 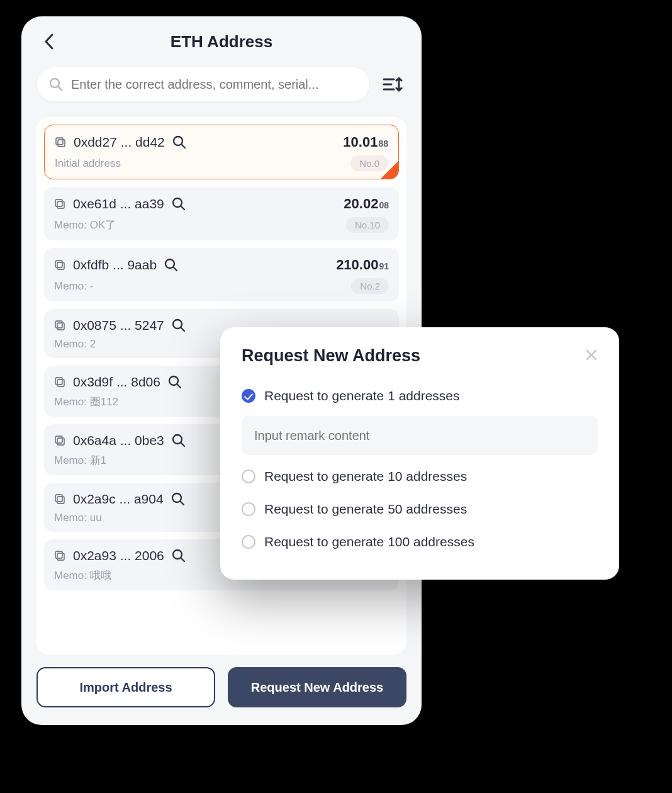 What do you see at coordinates (126, 687) in the screenshot?
I see `import-address-button: Import Address` at bounding box center [126, 687].